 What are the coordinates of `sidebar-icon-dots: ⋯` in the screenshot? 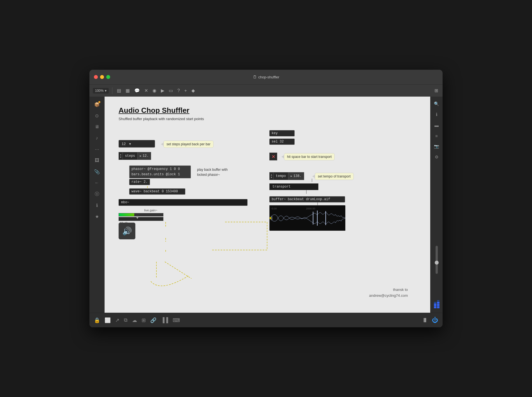 It's located at (97, 149).